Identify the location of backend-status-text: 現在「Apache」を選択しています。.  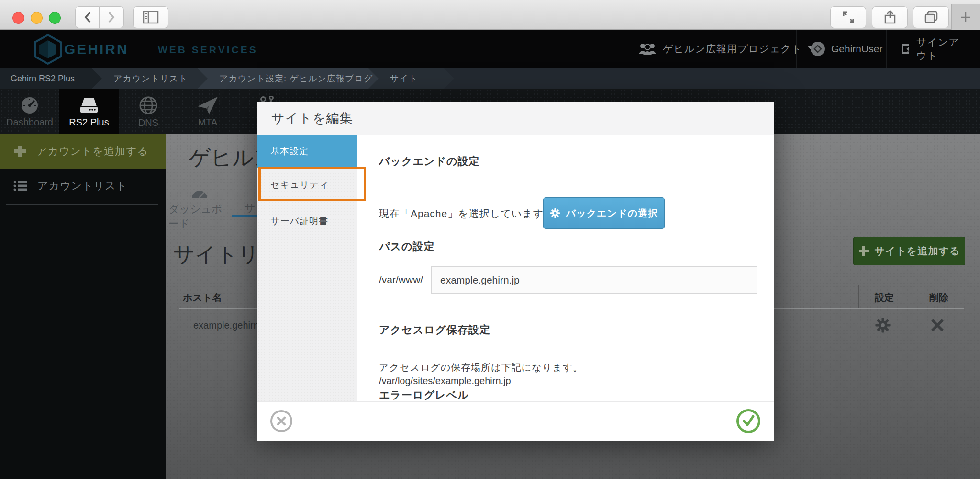
(467, 214).